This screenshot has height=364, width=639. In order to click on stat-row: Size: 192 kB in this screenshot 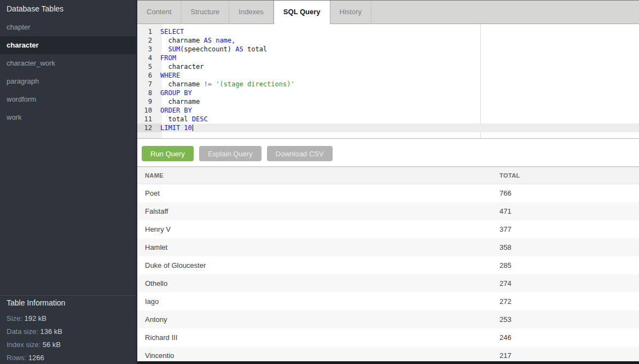, I will do `click(68, 319)`.